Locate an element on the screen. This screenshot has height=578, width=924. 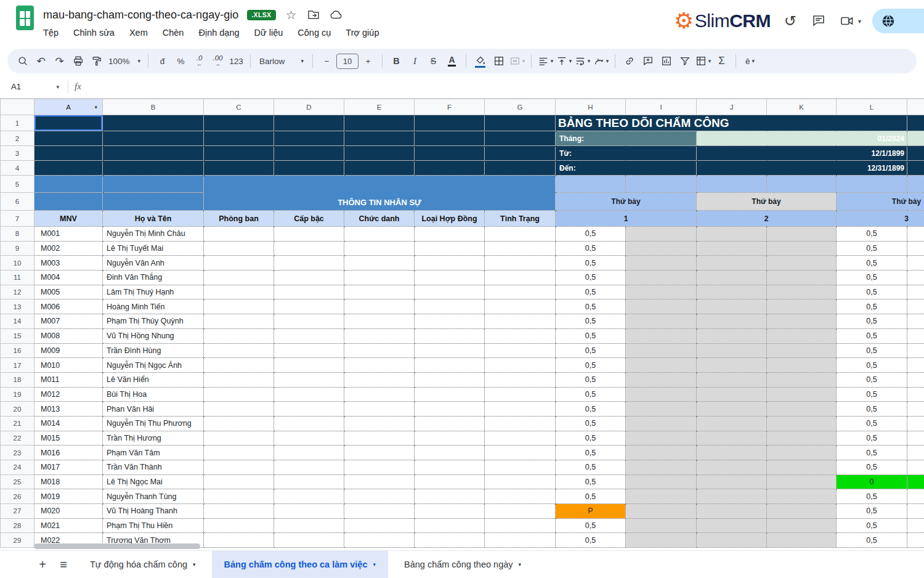
header-chuc-danh: Chức danh is located at coordinates (379, 219).